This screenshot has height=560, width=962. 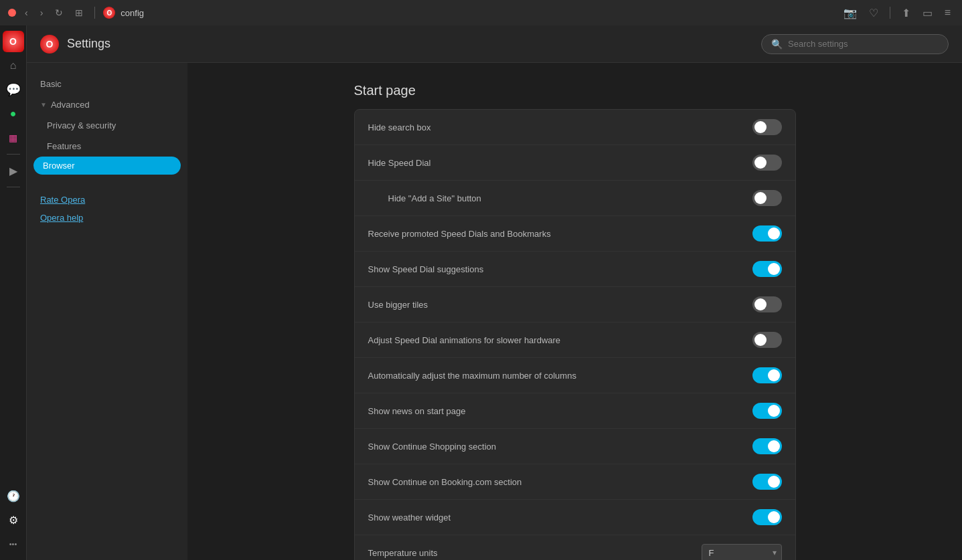 What do you see at coordinates (107, 218) in the screenshot?
I see `sidebar-link-opera-help: Opera help` at bounding box center [107, 218].